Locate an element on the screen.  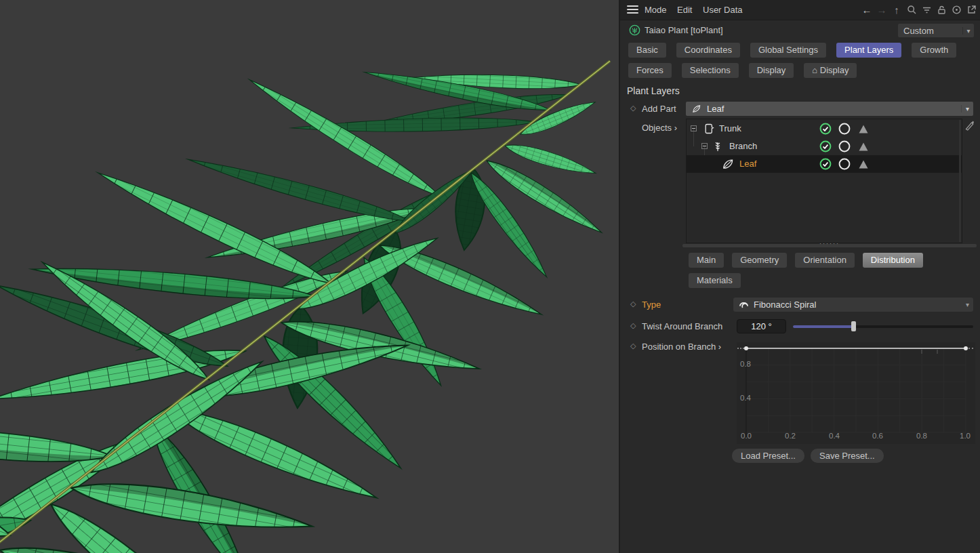
house-icon: ⌂ is located at coordinates (815, 70).